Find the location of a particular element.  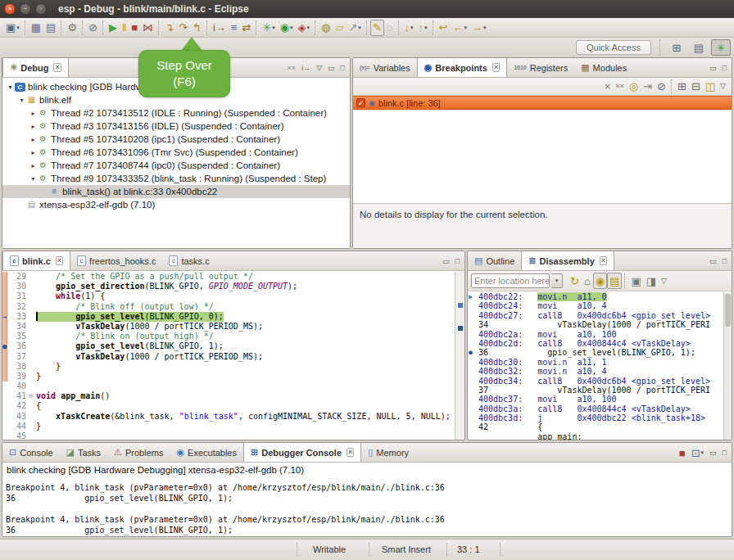

code-line-40: 40 is located at coordinates (229, 386).